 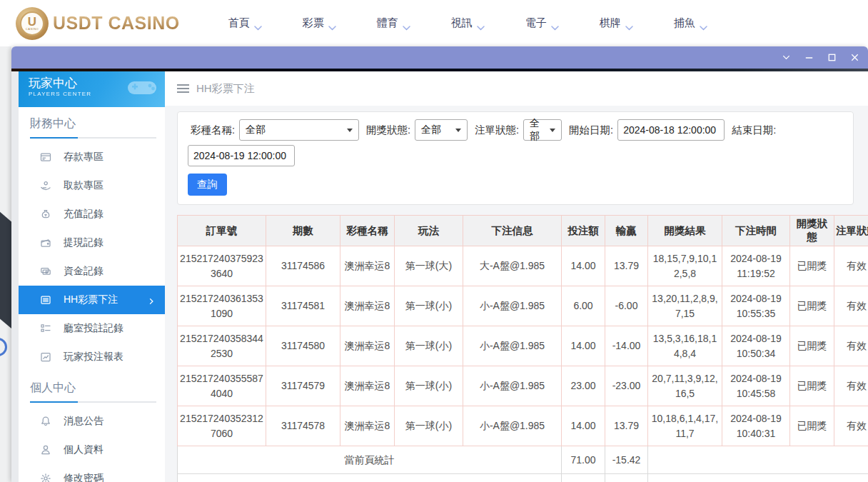 What do you see at coordinates (320, 23) in the screenshot?
I see `nav-item: 彩票` at bounding box center [320, 23].